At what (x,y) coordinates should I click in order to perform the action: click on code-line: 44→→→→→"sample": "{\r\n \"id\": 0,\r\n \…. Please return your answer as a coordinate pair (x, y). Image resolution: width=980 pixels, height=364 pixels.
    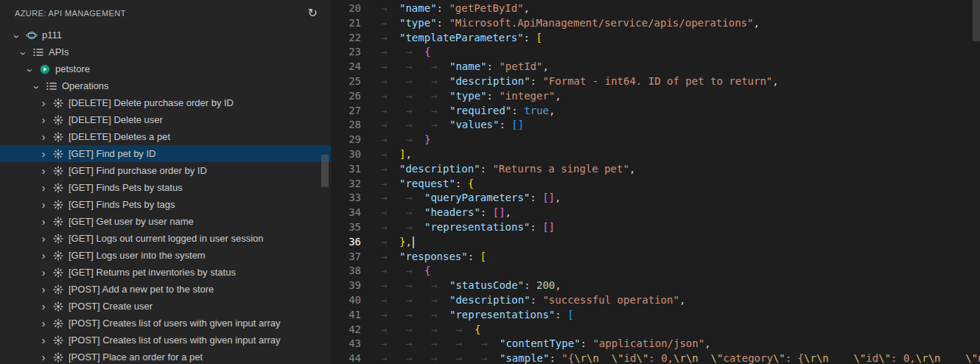
    Looking at the image, I should click on (657, 358).